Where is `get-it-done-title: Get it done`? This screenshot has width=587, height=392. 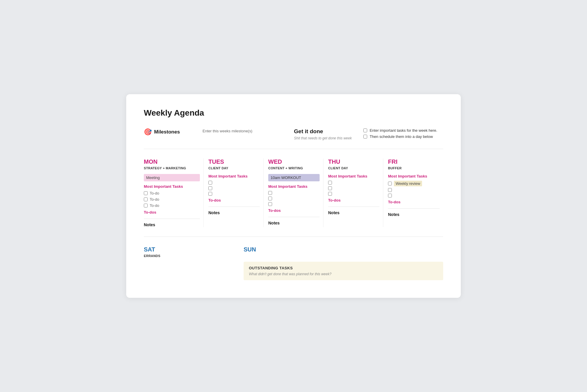
get-it-done-title: Get it done is located at coordinates (323, 131).